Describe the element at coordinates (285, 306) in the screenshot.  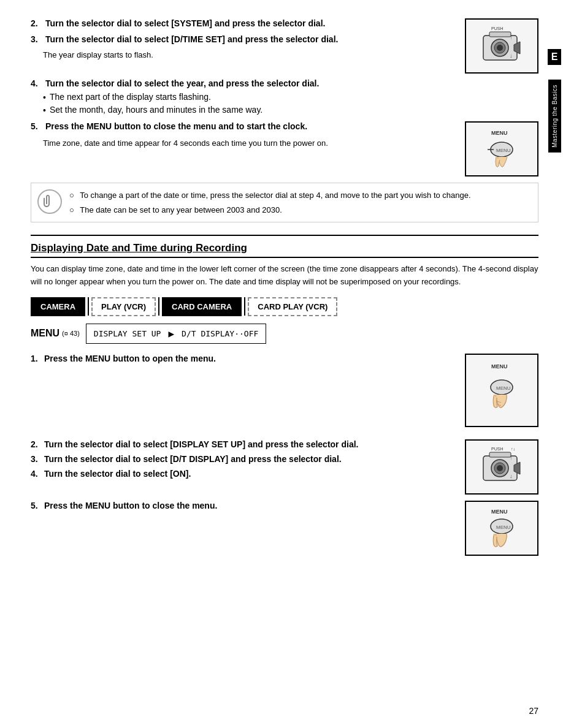
I see `tab-row: CAMERA PLAY (VCR) CARD CAMERA CARD PLAY …` at that location.